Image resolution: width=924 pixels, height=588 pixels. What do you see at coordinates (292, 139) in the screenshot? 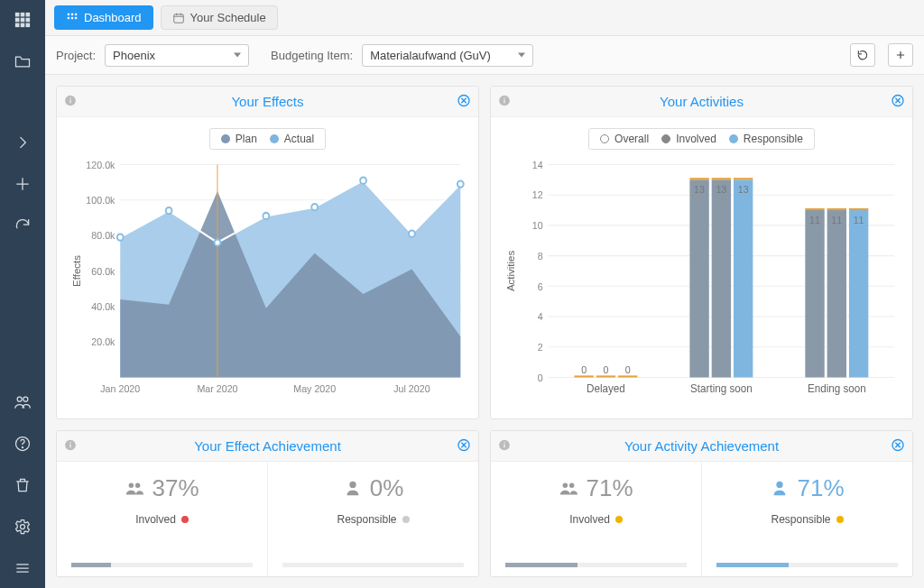
I see `legend-actual: Actual` at bounding box center [292, 139].